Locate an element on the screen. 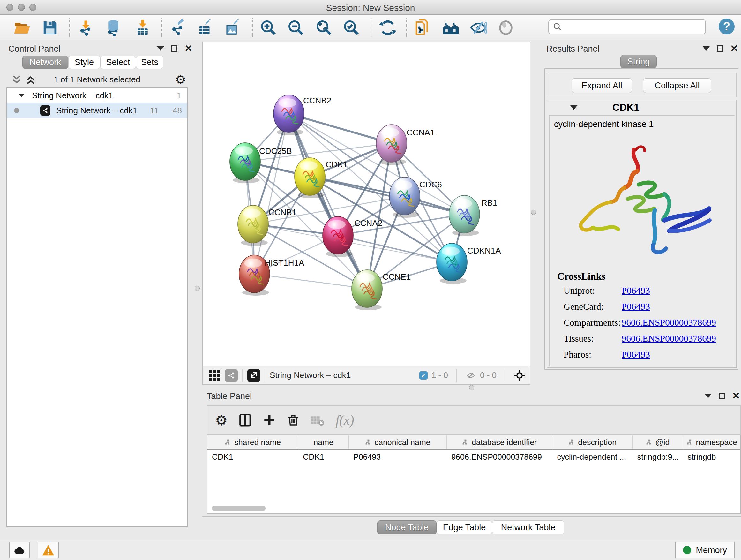  view-grid-icon is located at coordinates (214, 375).